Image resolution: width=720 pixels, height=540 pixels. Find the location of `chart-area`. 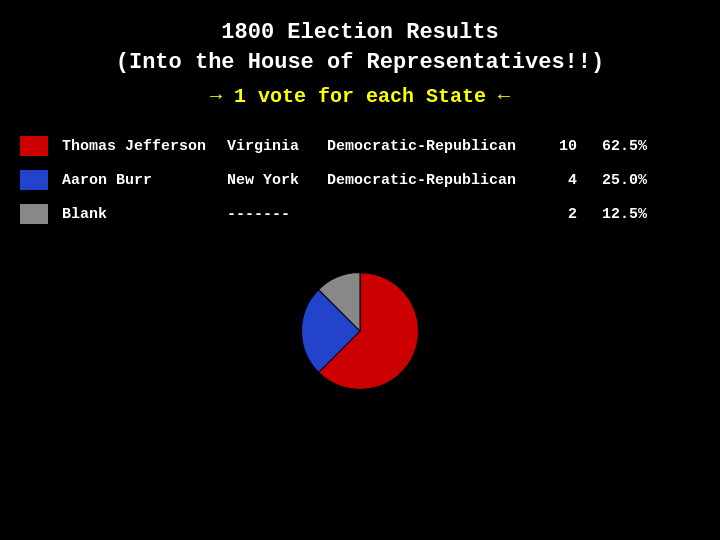

chart-area is located at coordinates (360, 331).